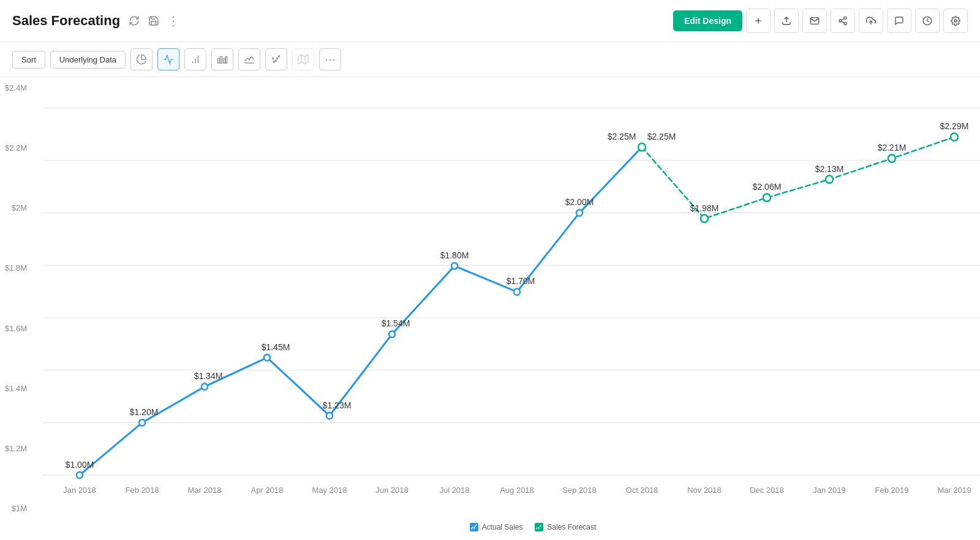 This screenshot has height=540, width=980. I want to click on y-axis-label-1m: $1M, so click(20, 508).